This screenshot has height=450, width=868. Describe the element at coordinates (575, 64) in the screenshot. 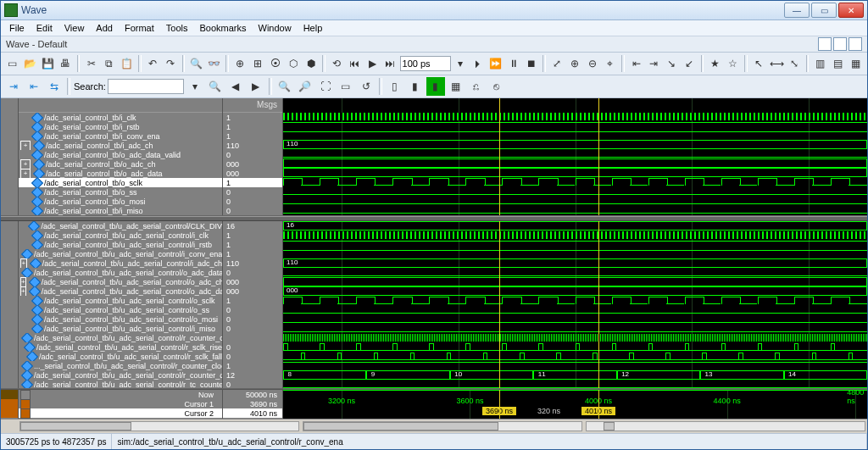

I see `zoom-in-time-icon: ⊕` at that location.